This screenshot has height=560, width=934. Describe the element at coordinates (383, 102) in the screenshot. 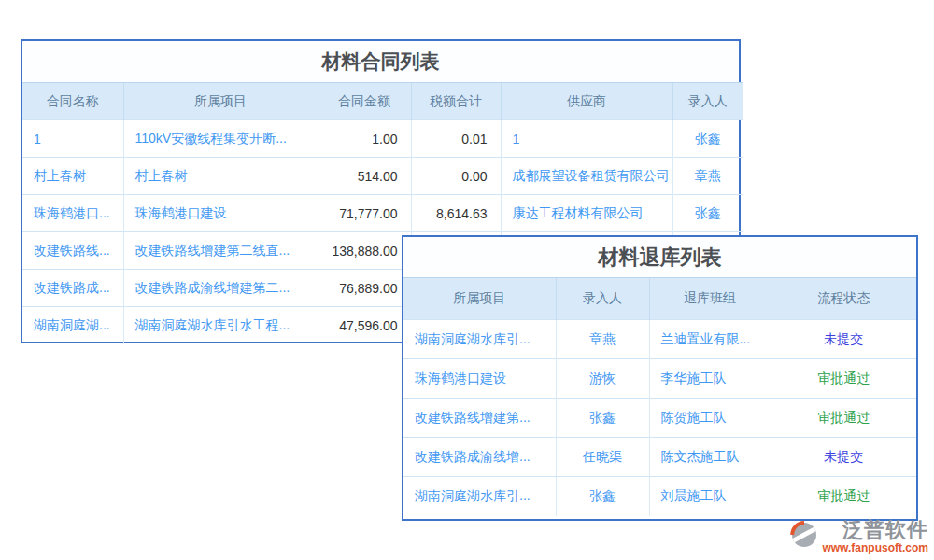

I see `contract-table-header-row: 合同名称 所属项目 合同金额 税额合计 供应商 录入人` at that location.